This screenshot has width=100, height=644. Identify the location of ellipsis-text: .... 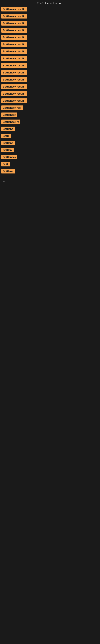
(3, 181).